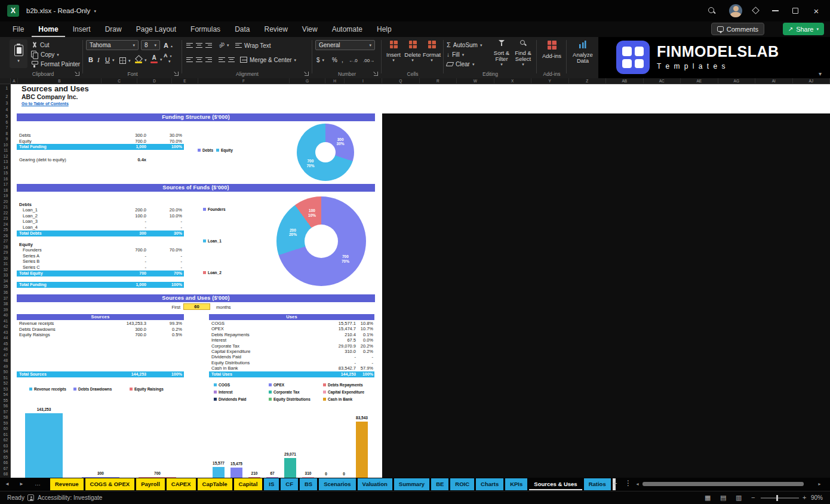 The height and width of the screenshot is (504, 830). I want to click on ribbon-tab-page-layout: Page Layout, so click(156, 29).